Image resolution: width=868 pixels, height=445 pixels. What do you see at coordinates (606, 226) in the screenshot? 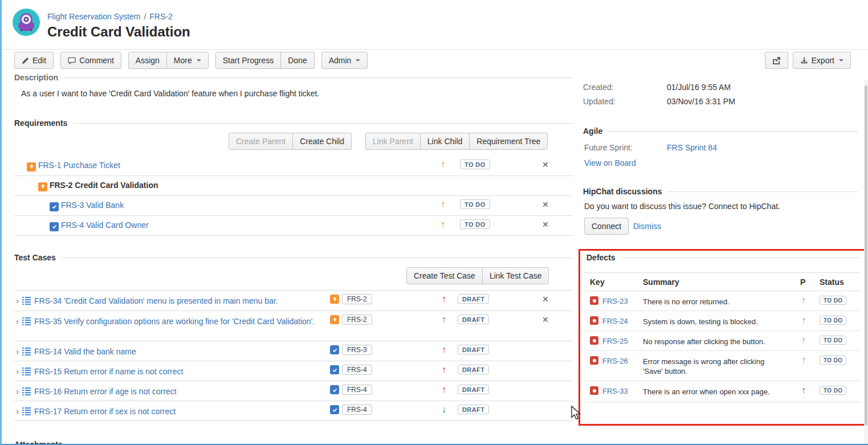
I see `hipchat-connect-button: Connect` at bounding box center [606, 226].